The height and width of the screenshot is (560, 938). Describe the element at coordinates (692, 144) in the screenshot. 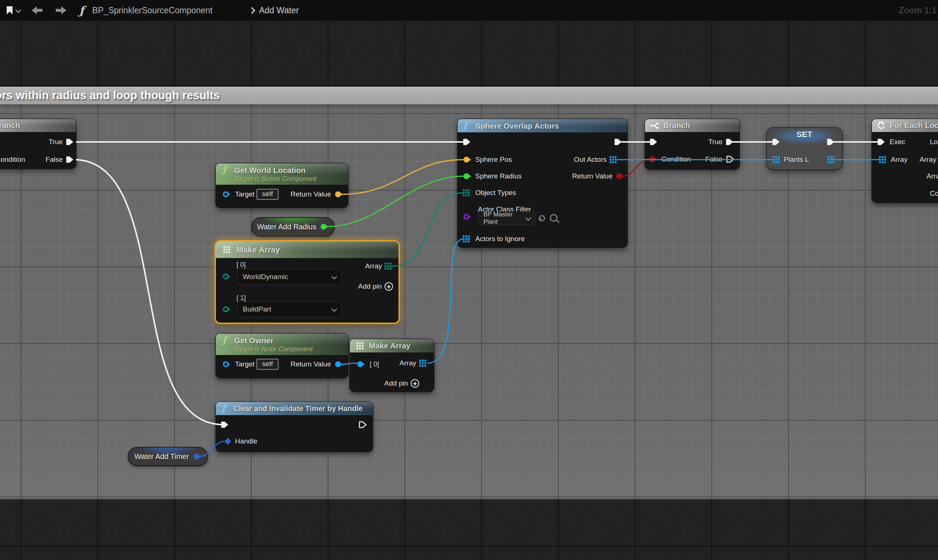

I see `node-branch-right: Branch Condition True False` at that location.